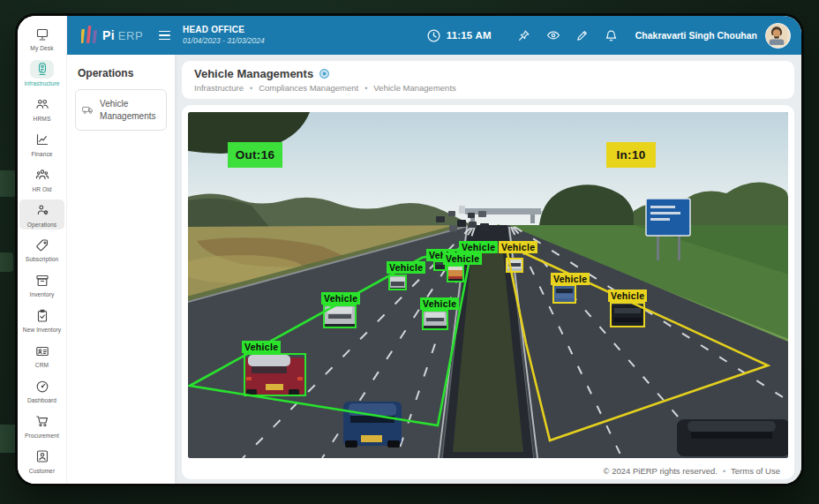  What do you see at coordinates (42, 104) in the screenshot?
I see `hrms-icon` at bounding box center [42, 104].